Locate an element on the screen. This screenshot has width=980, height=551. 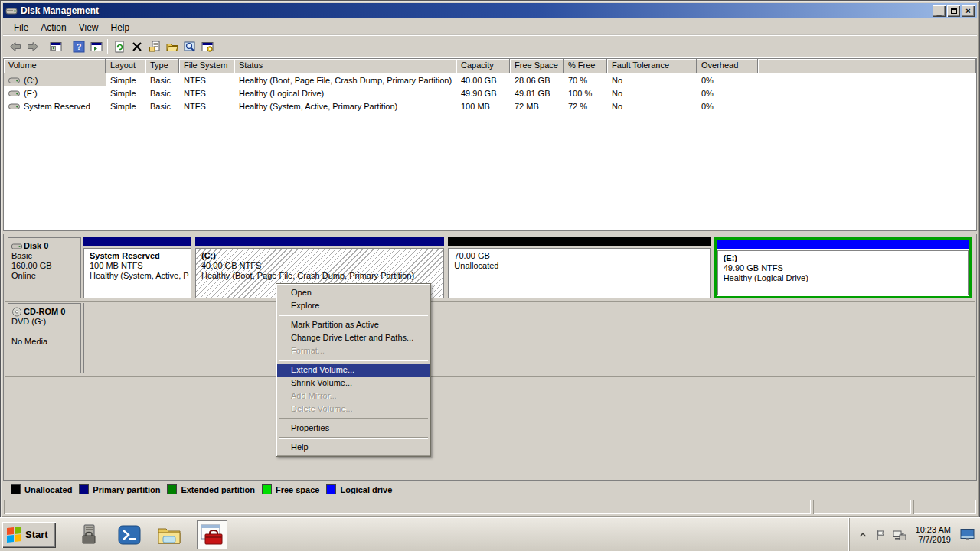
powershell-icon is located at coordinates (129, 535).